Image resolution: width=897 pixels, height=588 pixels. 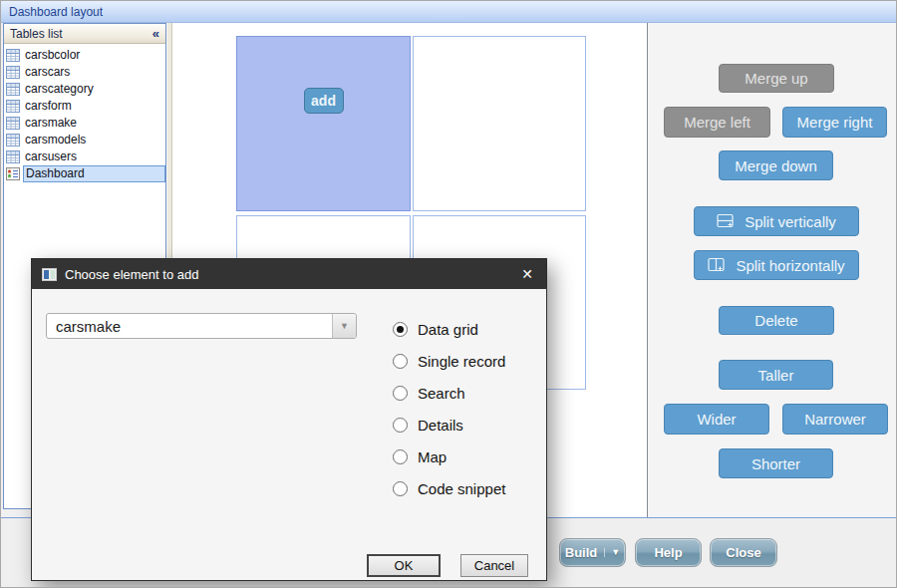 I want to click on split-vertically-button: Split vertically, so click(x=776, y=221).